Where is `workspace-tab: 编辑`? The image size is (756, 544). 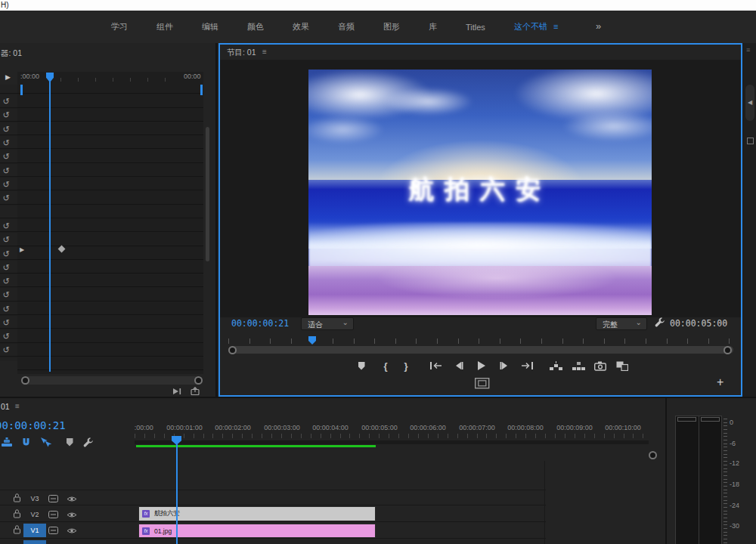
workspace-tab: 编辑 is located at coordinates (210, 27).